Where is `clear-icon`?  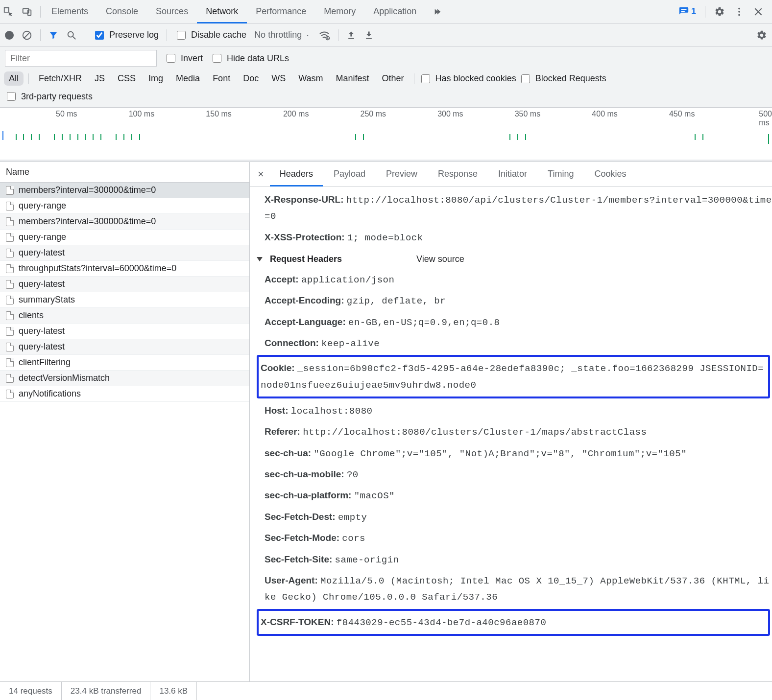 clear-icon is located at coordinates (27, 35).